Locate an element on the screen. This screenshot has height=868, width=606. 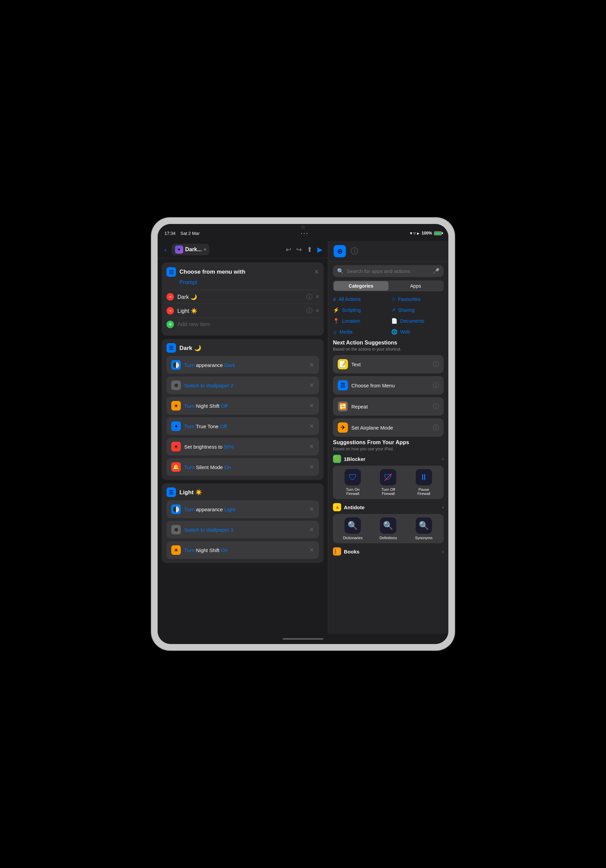
wallpaper2-text: Switch to Wallpaper 2 is located at coordinates (245, 386).